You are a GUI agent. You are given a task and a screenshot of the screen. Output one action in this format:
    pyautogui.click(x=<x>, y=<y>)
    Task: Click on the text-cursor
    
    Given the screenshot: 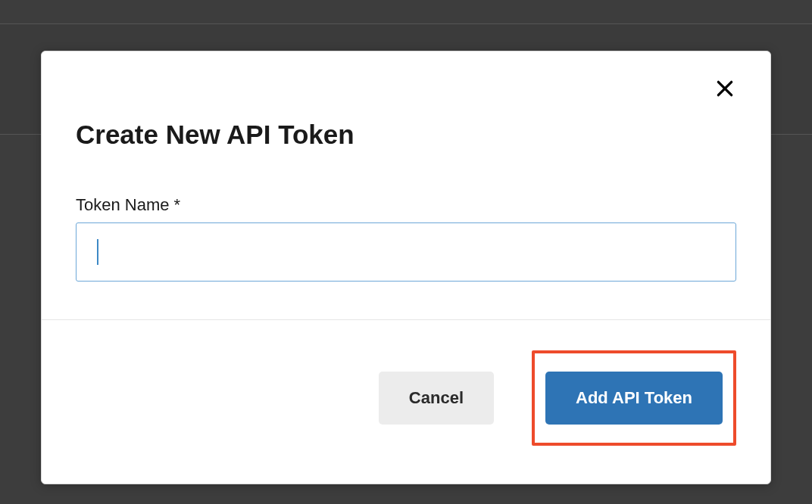 What is the action you would take?
    pyautogui.click(x=98, y=252)
    